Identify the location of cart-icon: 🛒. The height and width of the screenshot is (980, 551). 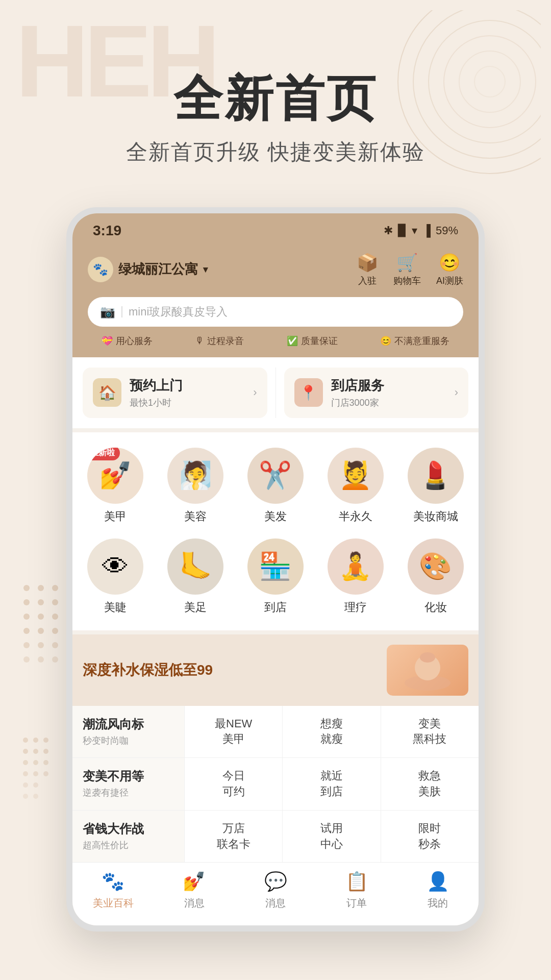
(407, 262).